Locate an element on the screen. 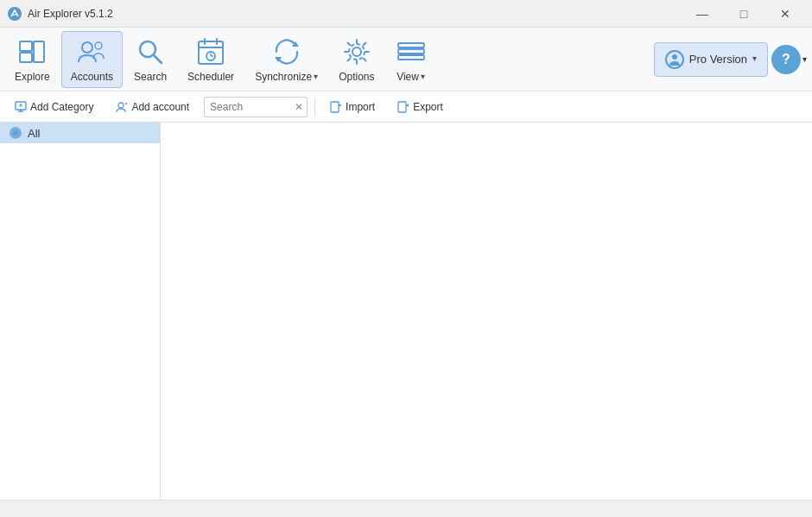  sidebar: All is located at coordinates (80, 311).